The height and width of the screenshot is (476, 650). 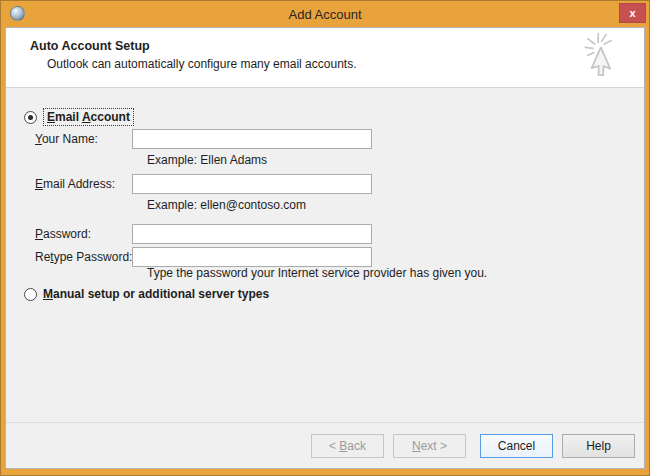 What do you see at coordinates (252, 234) in the screenshot?
I see `password-input` at bounding box center [252, 234].